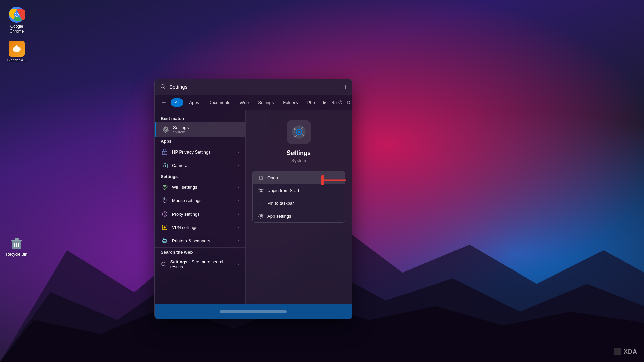  I want to click on printers-icon, so click(165, 241).